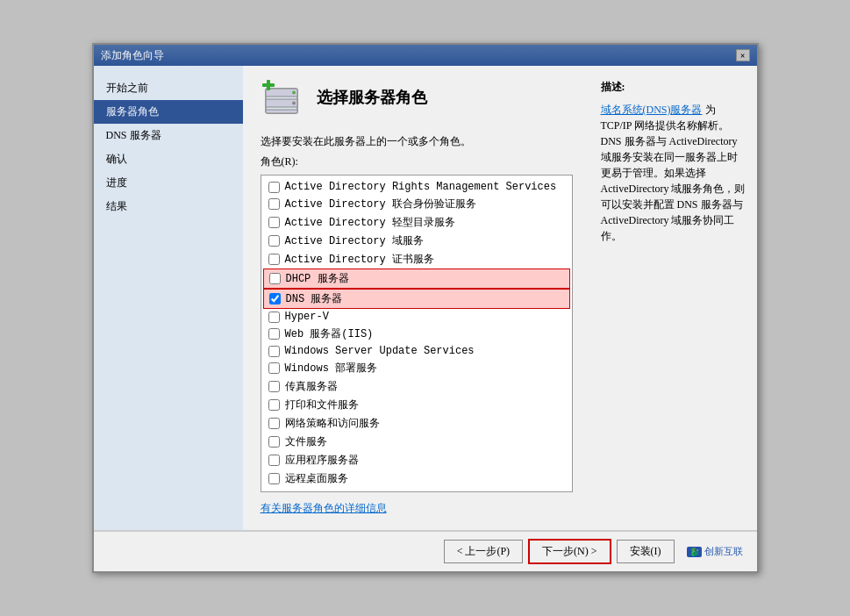  What do you see at coordinates (306, 442) in the screenshot?
I see `role-label-fs: 文件服务` at bounding box center [306, 442].